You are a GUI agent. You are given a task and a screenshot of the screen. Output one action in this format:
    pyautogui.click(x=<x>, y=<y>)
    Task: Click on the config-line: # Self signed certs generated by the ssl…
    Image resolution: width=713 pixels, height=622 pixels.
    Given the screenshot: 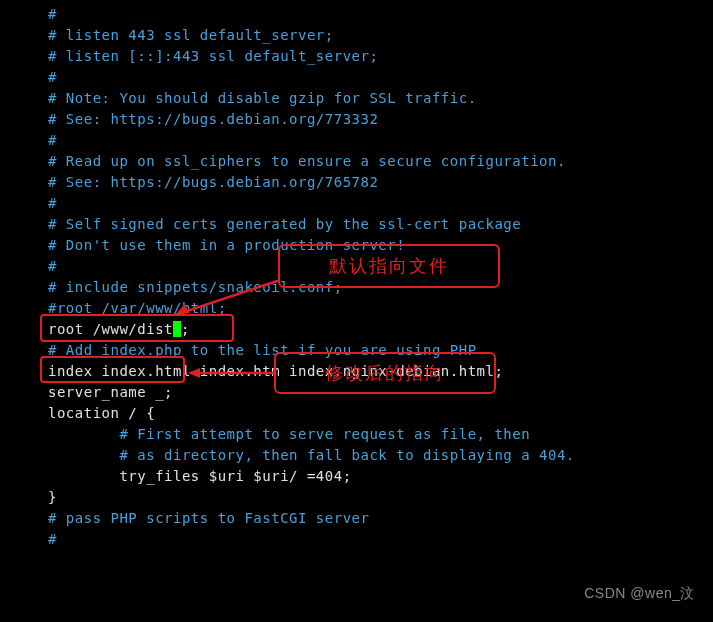 What is the action you would take?
    pyautogui.click(x=380, y=224)
    